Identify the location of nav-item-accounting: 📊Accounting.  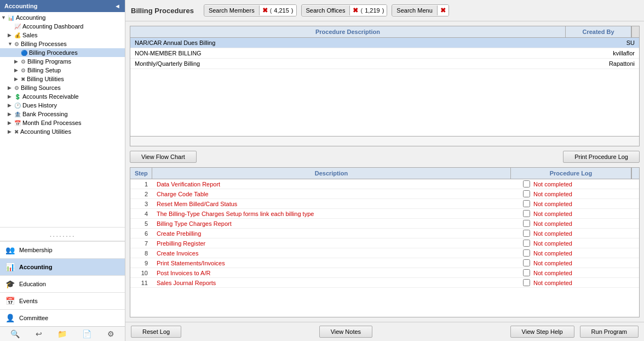
(62, 266).